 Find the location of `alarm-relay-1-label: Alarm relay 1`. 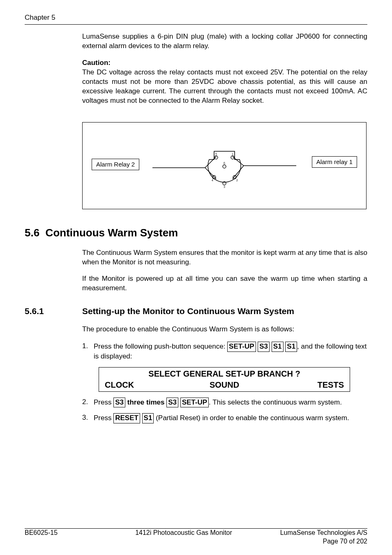

alarm-relay-1-label: Alarm relay 1 is located at coordinates (334, 162).